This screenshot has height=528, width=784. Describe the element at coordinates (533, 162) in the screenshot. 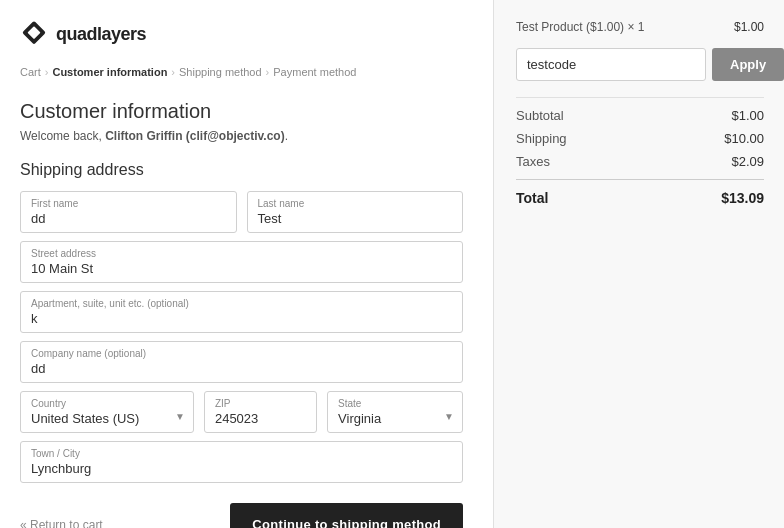

I see `taxes-label: Taxes` at that location.